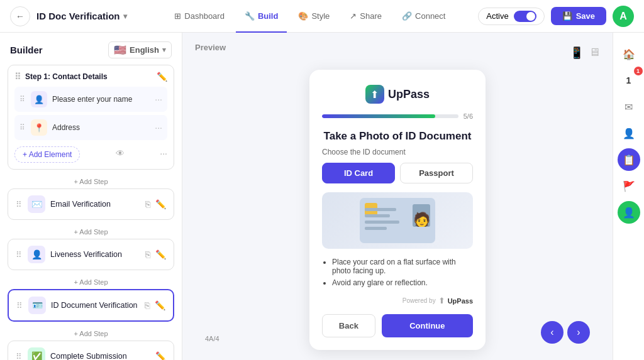 This screenshot has height=360, width=644. I want to click on mobile-view-button: 📱, so click(577, 53).